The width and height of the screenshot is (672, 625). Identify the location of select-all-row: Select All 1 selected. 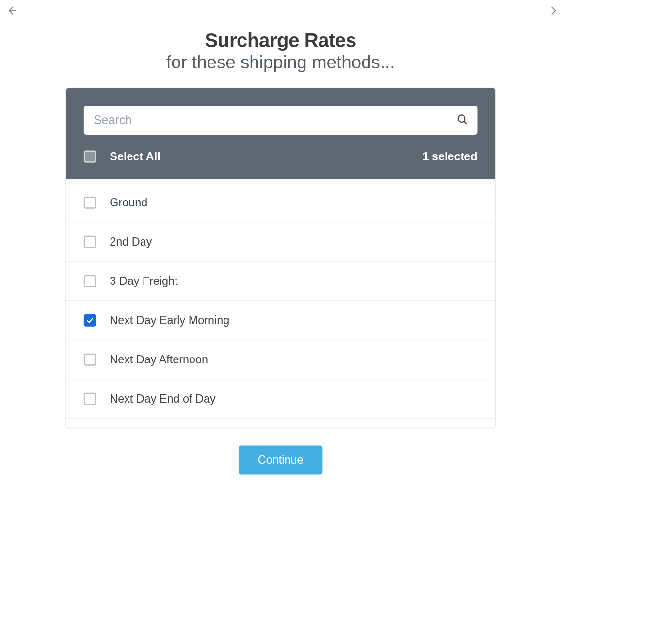
(281, 157).